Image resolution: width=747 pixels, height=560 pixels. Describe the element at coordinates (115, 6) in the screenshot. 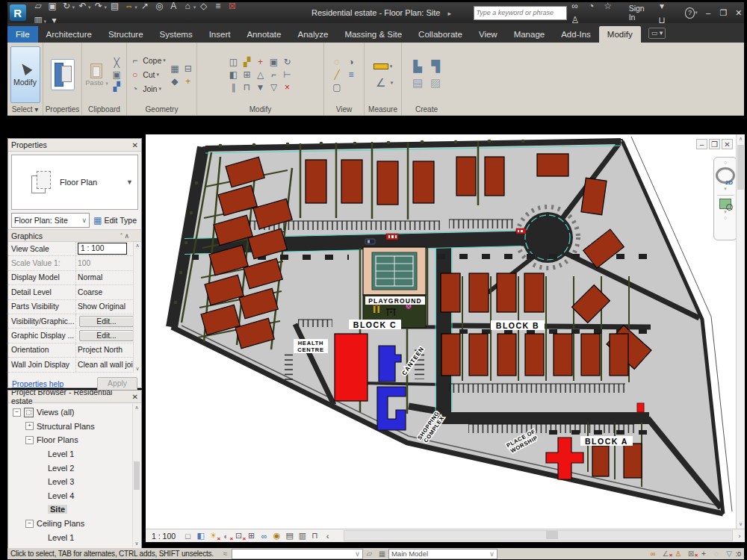

I see `print-icon: ▤` at that location.